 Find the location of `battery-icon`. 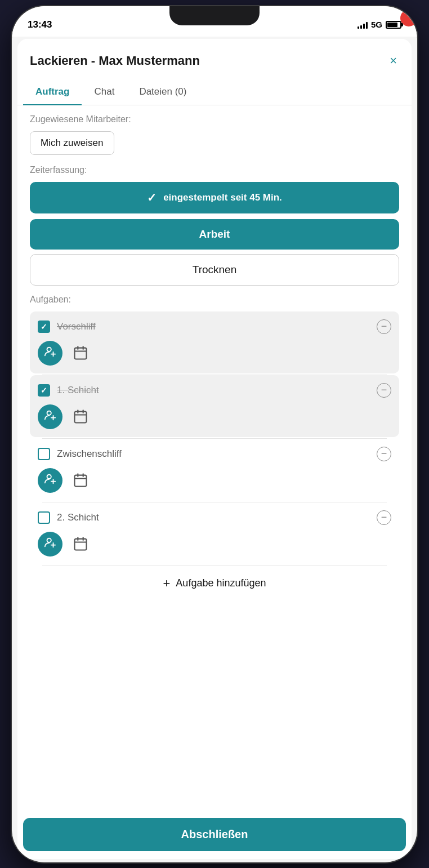

battery-icon is located at coordinates (394, 25).